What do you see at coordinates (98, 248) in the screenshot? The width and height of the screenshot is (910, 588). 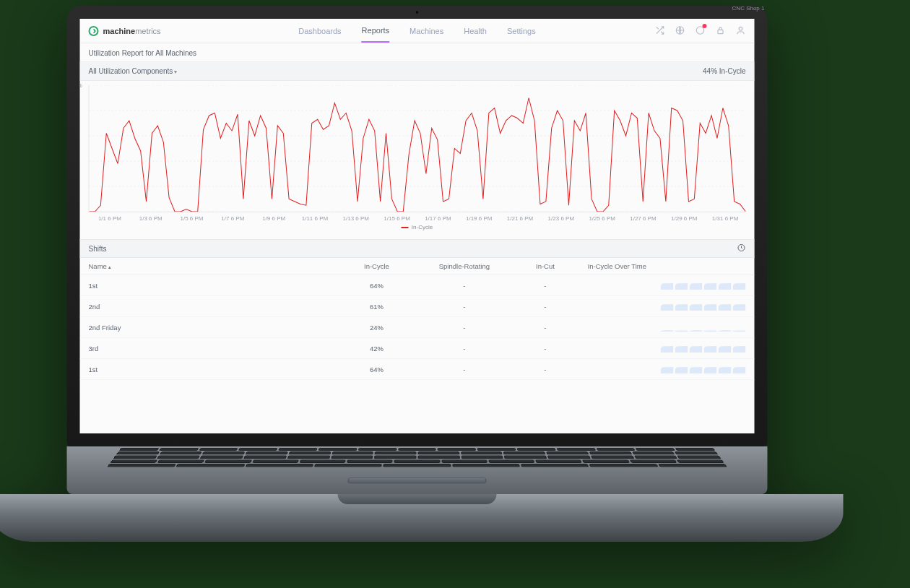 I see `shifts-title: Shifts` at bounding box center [98, 248].